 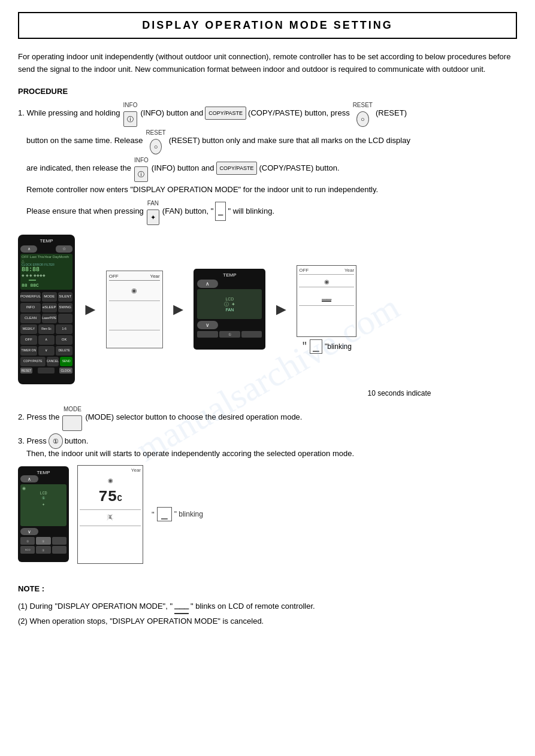 What do you see at coordinates (141, 168) in the screenshot?
I see `btn-info2-wrapper: INFO ⓘ` at bounding box center [141, 168].